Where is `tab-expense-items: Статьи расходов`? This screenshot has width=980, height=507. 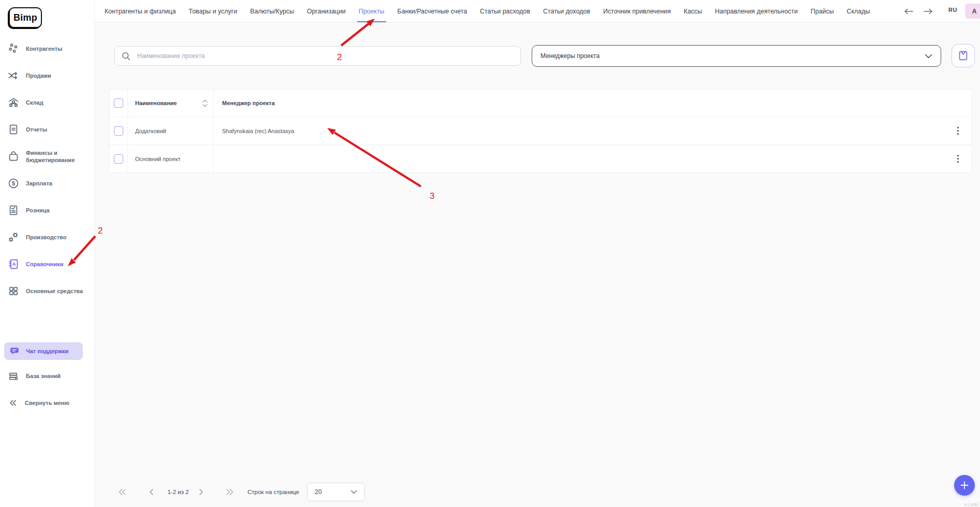 tab-expense-items: Статьи расходов is located at coordinates (505, 11).